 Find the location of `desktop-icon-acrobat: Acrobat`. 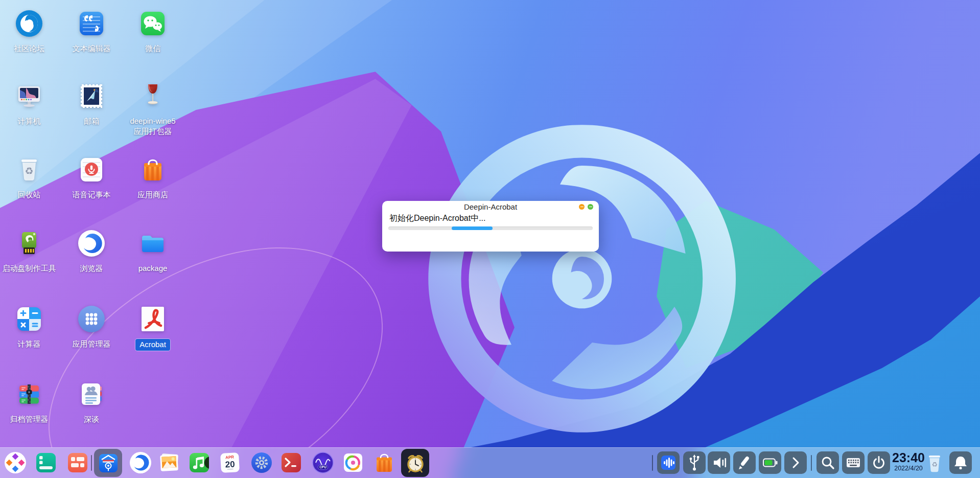

desktop-icon-acrobat: Acrobat is located at coordinates (153, 328).